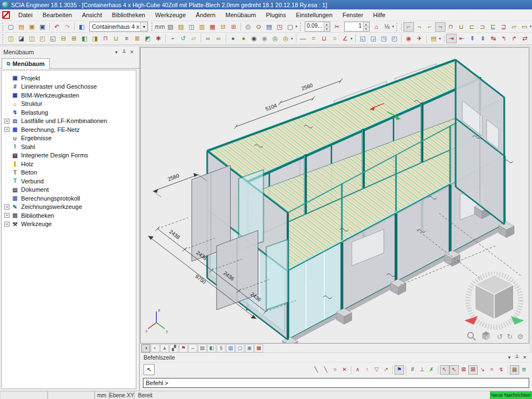 This screenshot has width=532, height=399. Describe the element at coordinates (433, 39) in the screenshot. I see `folder-new-icon: ▤` at that location.